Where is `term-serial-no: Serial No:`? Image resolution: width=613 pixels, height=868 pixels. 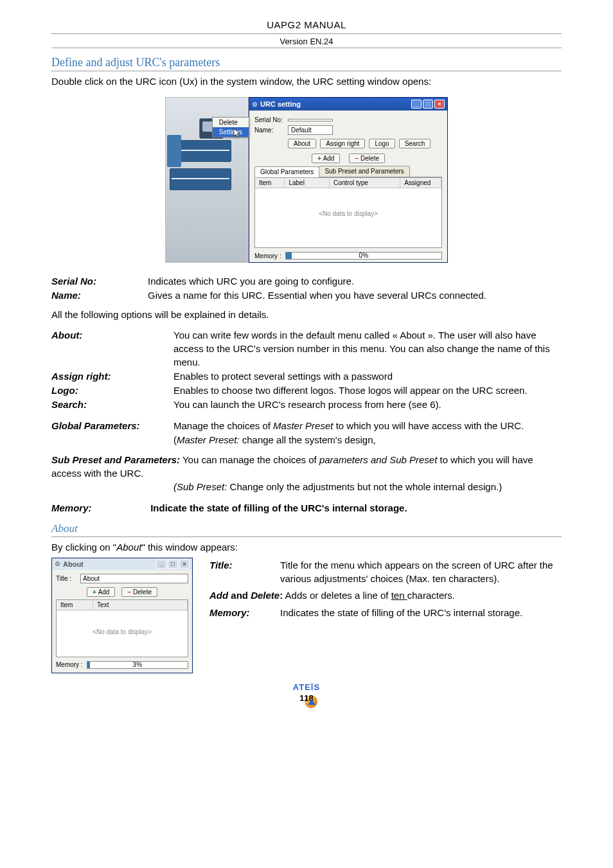
term-serial-no: Serial No: is located at coordinates (100, 281).